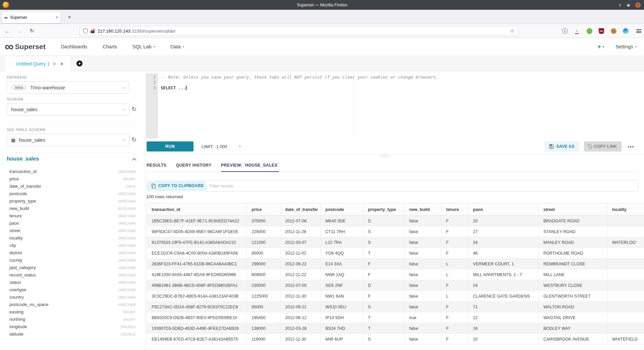  What do you see at coordinates (561, 146) in the screenshot?
I see `save-as-button: SAVE AS` at bounding box center [561, 146].